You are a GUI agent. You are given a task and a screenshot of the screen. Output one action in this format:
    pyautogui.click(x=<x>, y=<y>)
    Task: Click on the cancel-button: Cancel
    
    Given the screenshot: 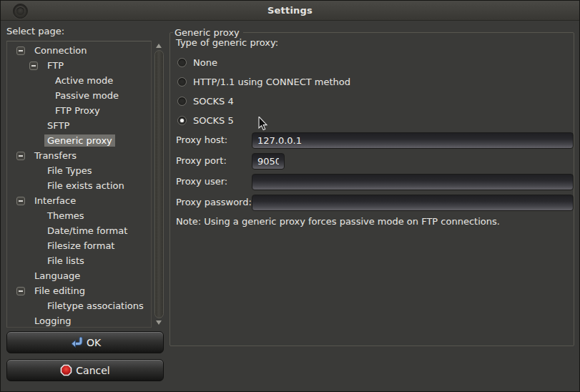 What is the action you would take?
    pyautogui.click(x=85, y=371)
    